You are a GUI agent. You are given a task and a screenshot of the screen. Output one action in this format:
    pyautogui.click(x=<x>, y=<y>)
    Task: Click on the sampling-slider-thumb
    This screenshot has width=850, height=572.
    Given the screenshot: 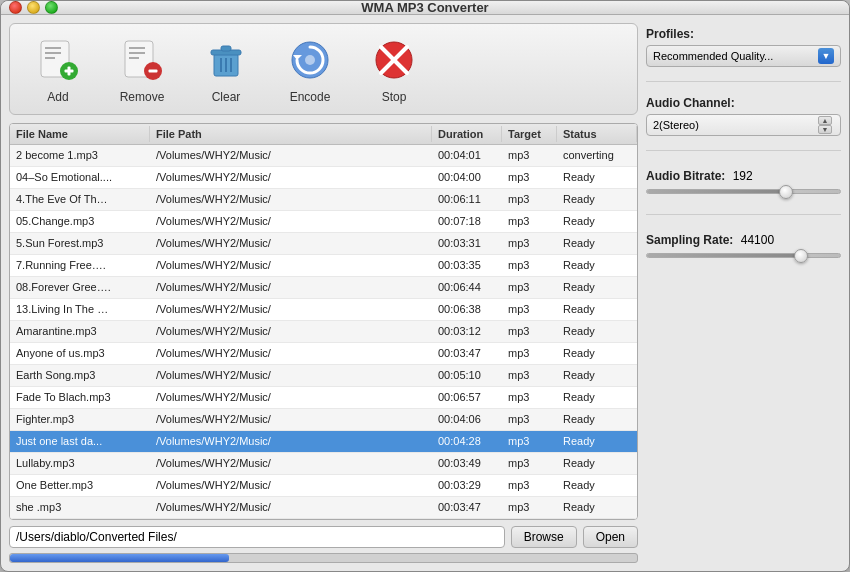 What is the action you would take?
    pyautogui.click(x=801, y=256)
    